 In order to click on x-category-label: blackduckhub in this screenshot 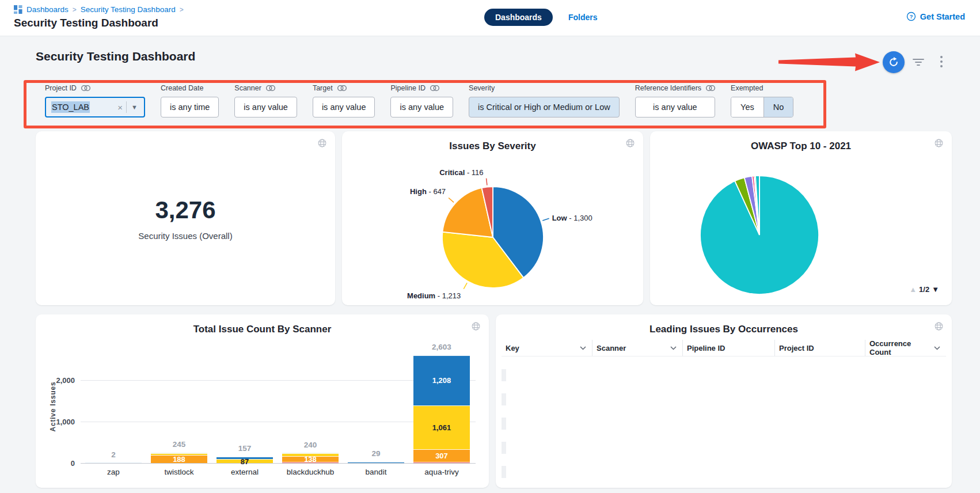, I will do `click(310, 472)`.